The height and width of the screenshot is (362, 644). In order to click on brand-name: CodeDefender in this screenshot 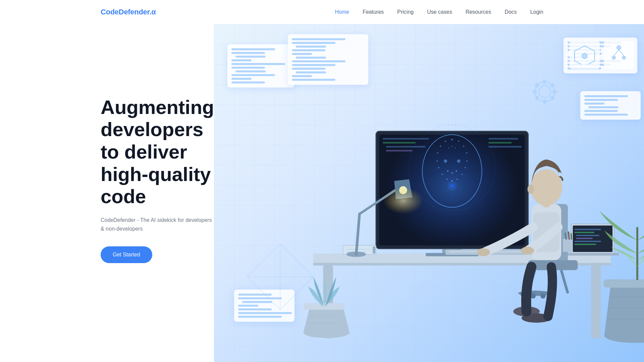, I will do `click(125, 12)`.